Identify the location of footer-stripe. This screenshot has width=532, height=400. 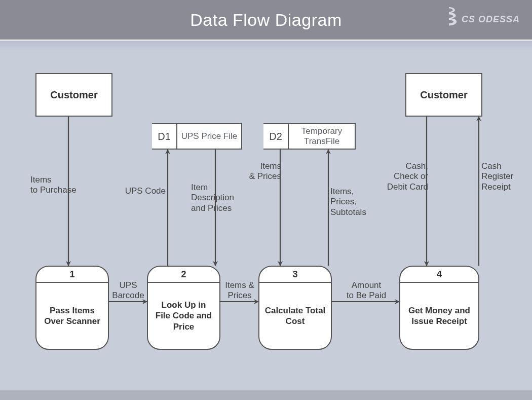
(266, 395).